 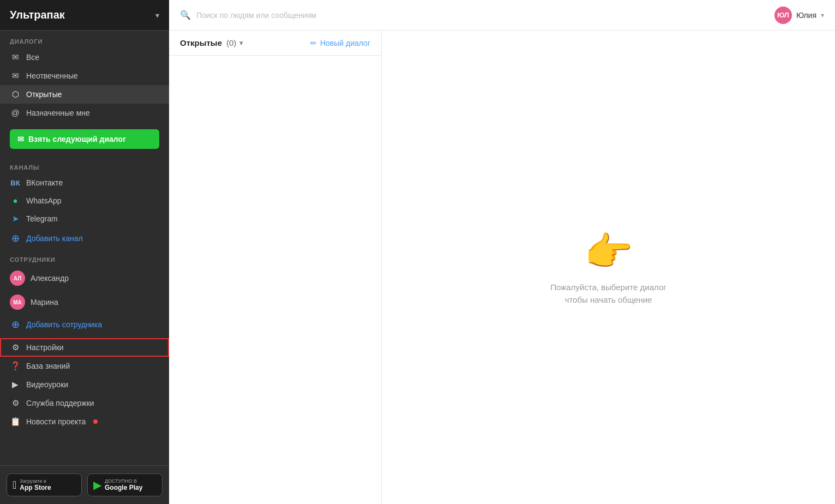 What do you see at coordinates (48, 366) in the screenshot?
I see `sidebar-item-knowledge-label: База знаний` at bounding box center [48, 366].